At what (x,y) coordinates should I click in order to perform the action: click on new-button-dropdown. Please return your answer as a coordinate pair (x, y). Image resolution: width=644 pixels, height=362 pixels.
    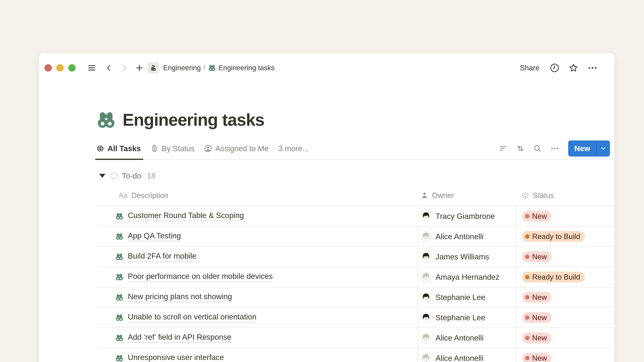
    Looking at the image, I should click on (603, 148).